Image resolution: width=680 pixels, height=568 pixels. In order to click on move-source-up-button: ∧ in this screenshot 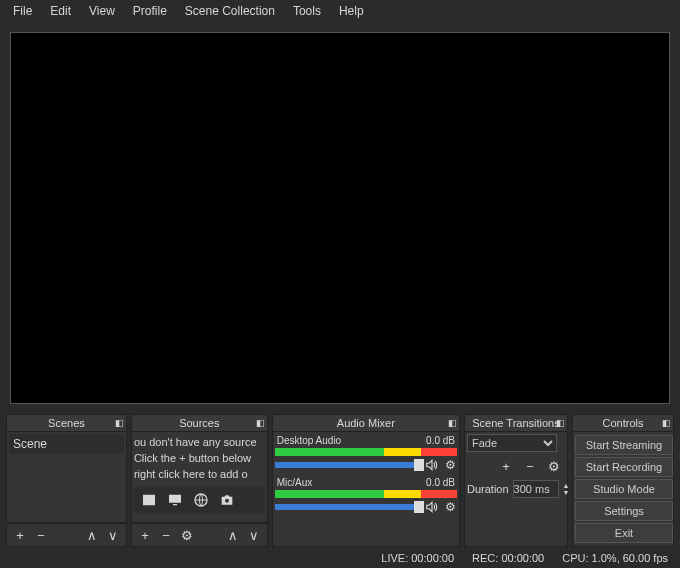, I will do `click(233, 535)`.